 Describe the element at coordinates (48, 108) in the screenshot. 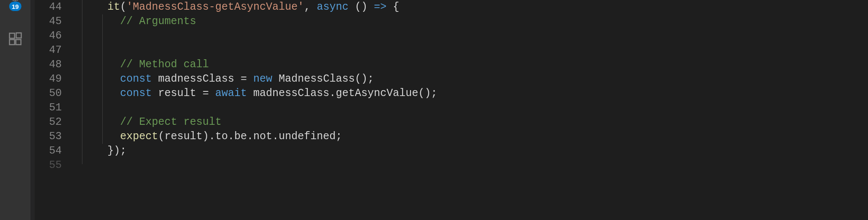

I see `line-number: 51` at that location.